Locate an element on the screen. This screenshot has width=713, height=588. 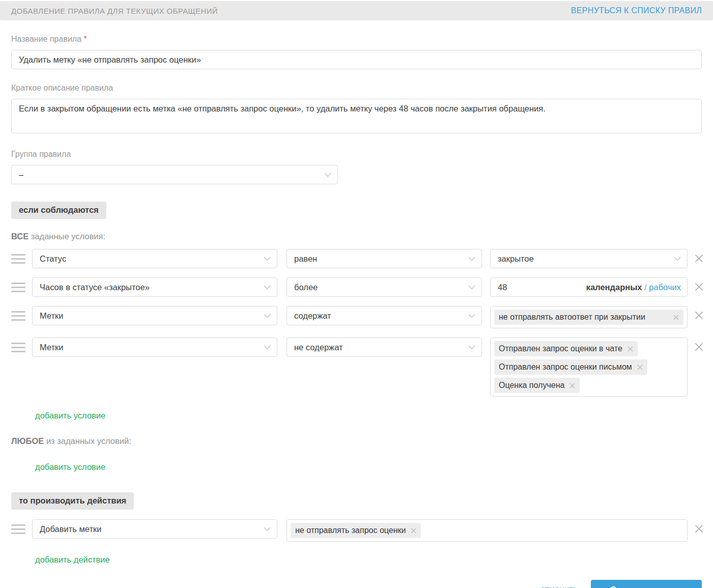
condition-operator-select-value: равен is located at coordinates (305, 259).